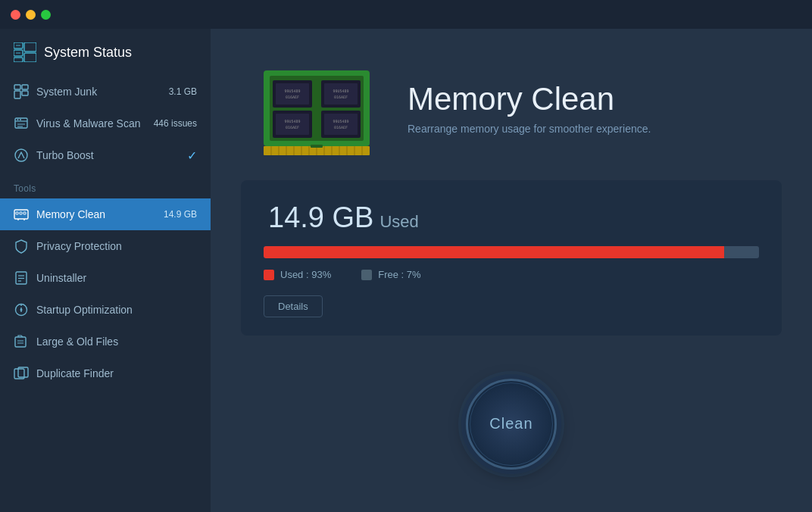 This screenshot has width=812, height=512. What do you see at coordinates (21, 278) in the screenshot?
I see `uninstaller-icon` at bounding box center [21, 278].